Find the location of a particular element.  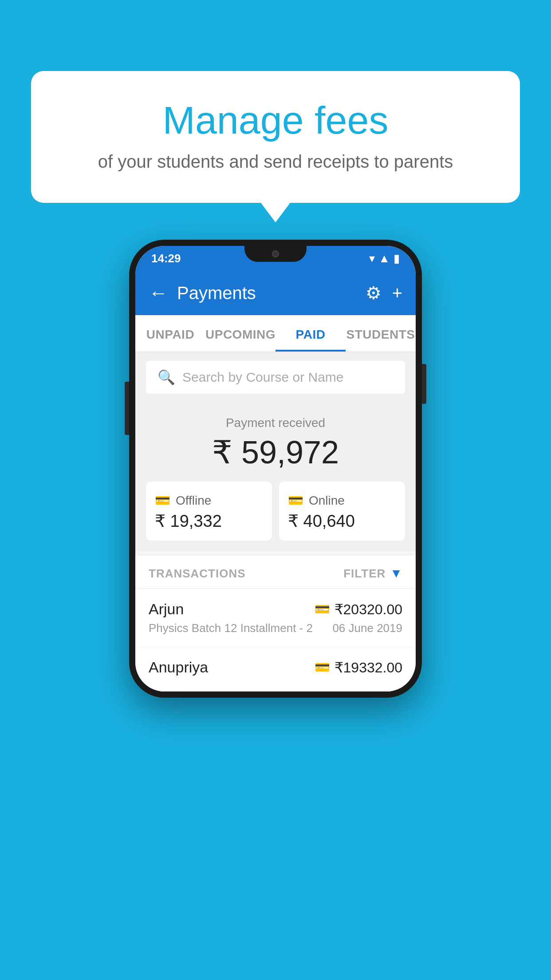

online-card-header: 💳 Online is located at coordinates (342, 501).